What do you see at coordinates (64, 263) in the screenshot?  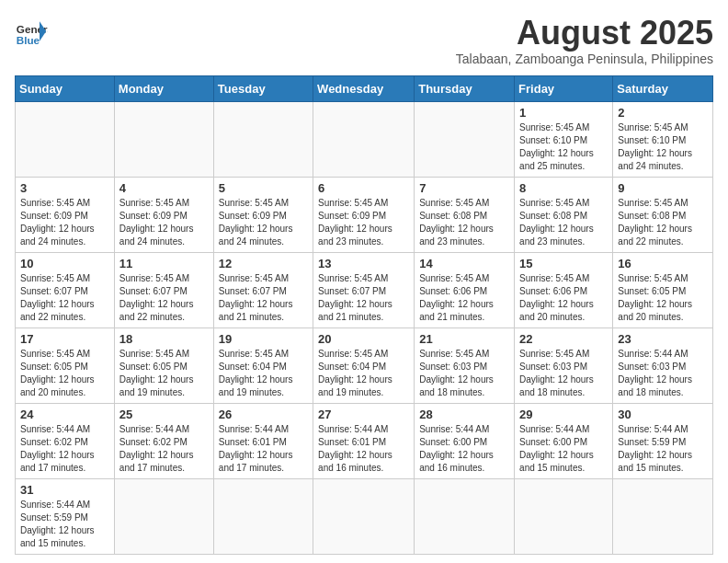 I see `day-number: 10` at bounding box center [64, 263].